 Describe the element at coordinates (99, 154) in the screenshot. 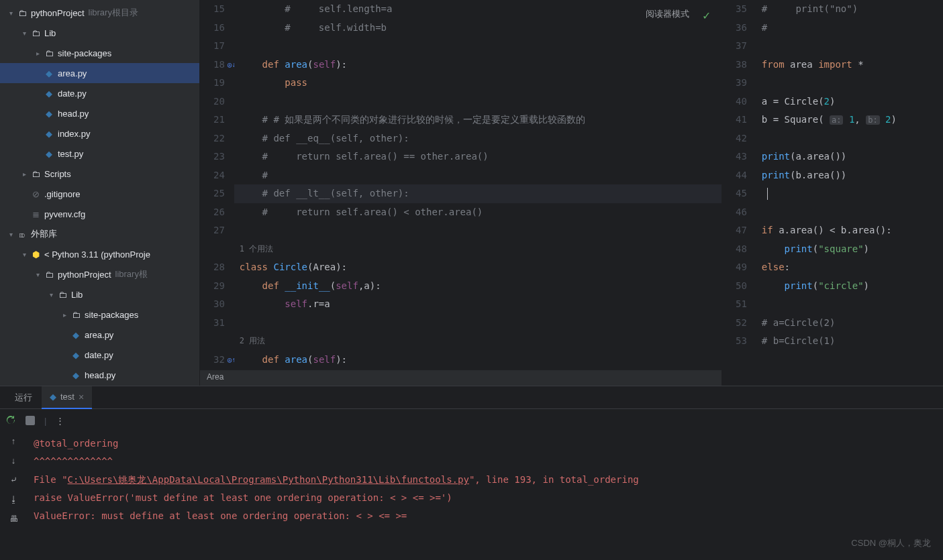

I see `tree-item: ◆test.py` at that location.